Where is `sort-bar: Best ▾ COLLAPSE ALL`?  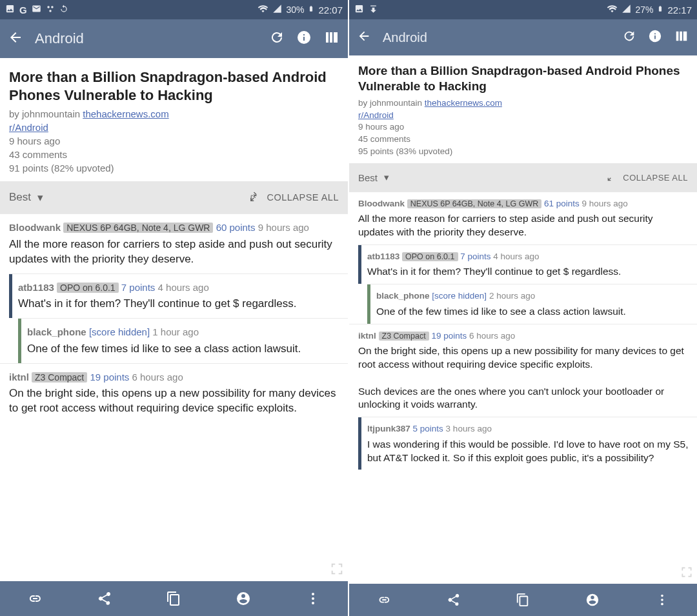
sort-bar: Best ▾ COLLAPSE ALL is located at coordinates (523, 177).